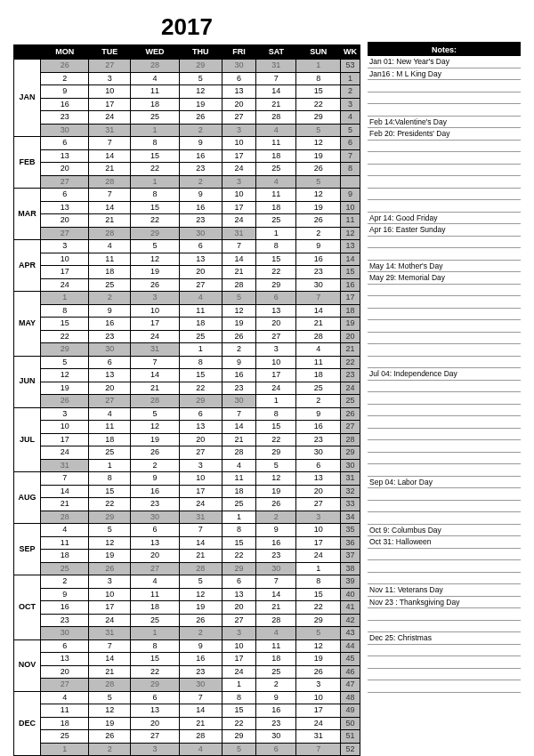 The width and height of the screenshot is (534, 756). Describe the element at coordinates (187, 557) in the screenshot. I see `cal-row: 1819202122232437` at that location.